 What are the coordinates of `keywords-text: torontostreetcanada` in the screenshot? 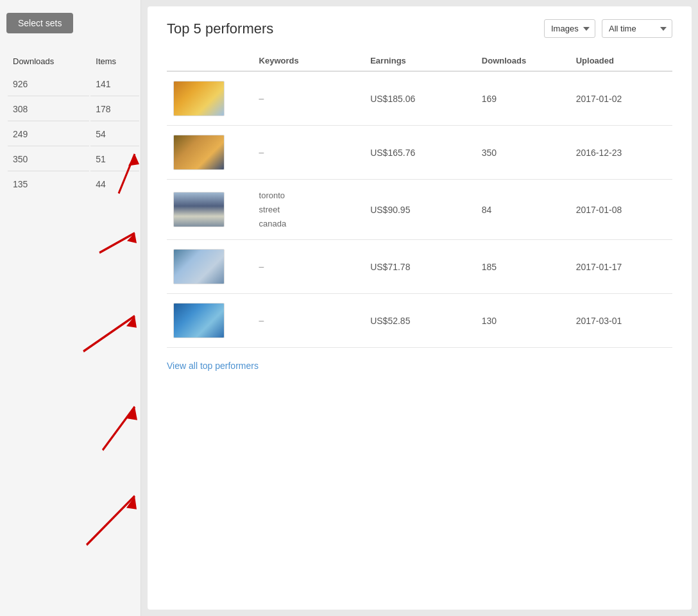 It's located at (273, 209).